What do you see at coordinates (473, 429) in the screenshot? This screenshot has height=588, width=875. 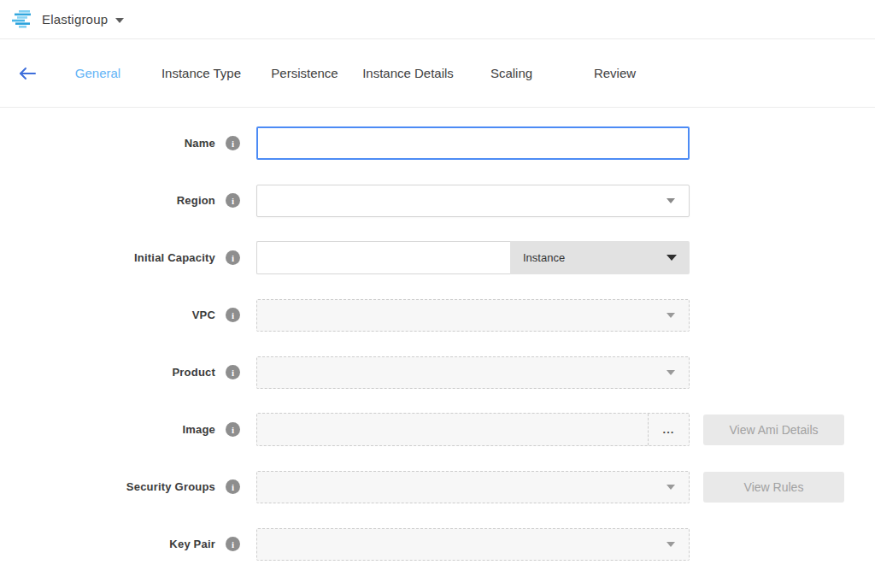 I see `image-input: ...` at bounding box center [473, 429].